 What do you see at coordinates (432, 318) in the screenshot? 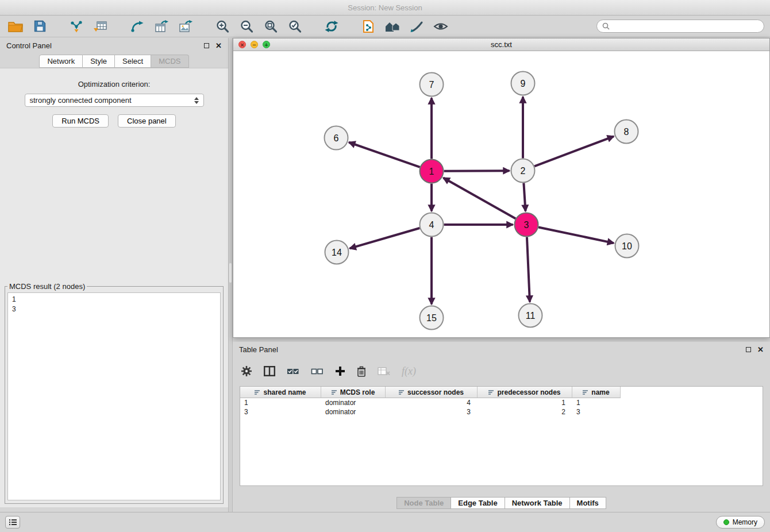
I see `graph-node-15: 15` at bounding box center [432, 318].